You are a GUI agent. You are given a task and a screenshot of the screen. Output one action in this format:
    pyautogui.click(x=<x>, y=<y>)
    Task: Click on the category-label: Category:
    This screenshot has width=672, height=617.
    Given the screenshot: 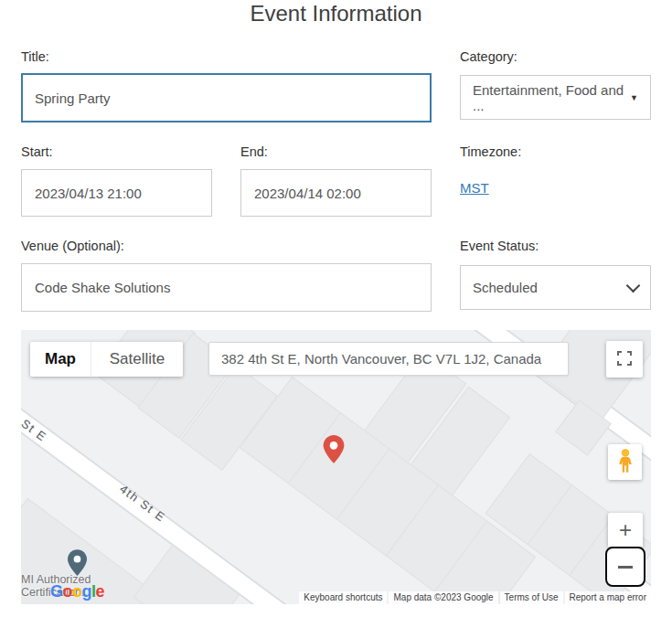 What is the action you would take?
    pyautogui.click(x=488, y=57)
    